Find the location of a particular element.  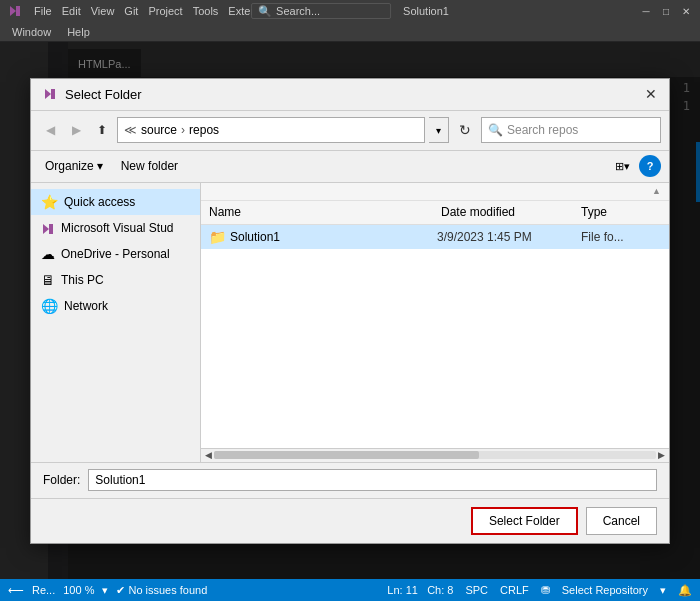

status-right: Ln: 11 Ch: 8 SPC CRLF ⛃ Select Repositor… is located at coordinates (540, 590).